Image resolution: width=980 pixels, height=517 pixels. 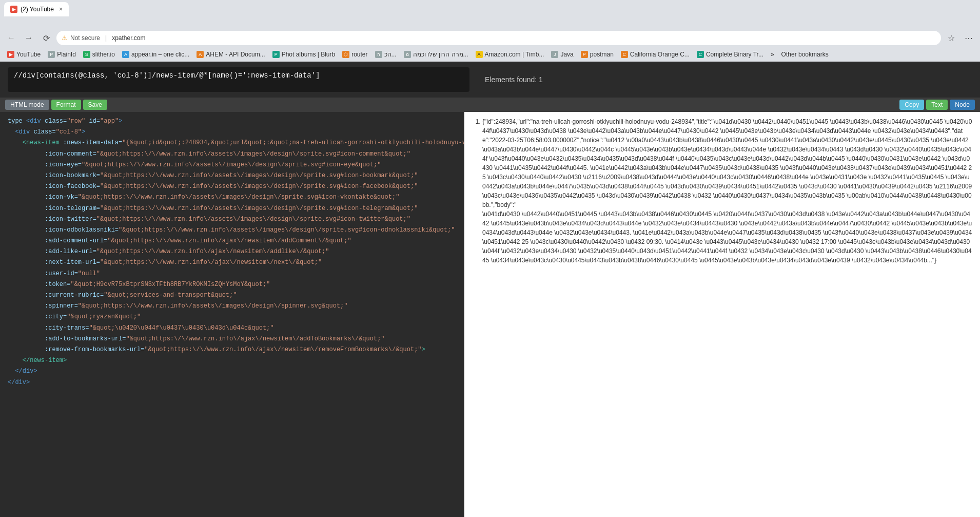 I want to click on slither-favicon: S, so click(x=87, y=54).